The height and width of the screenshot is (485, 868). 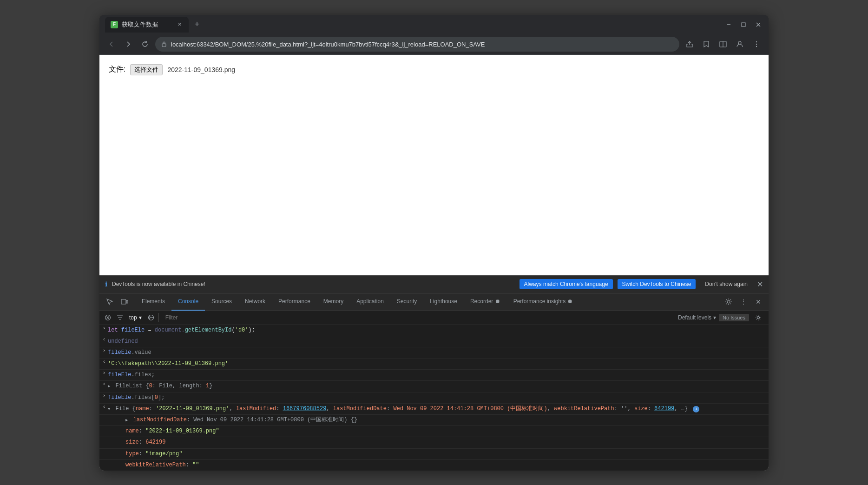 I want to click on console-text: fileEle.files;, so click(x=436, y=375).